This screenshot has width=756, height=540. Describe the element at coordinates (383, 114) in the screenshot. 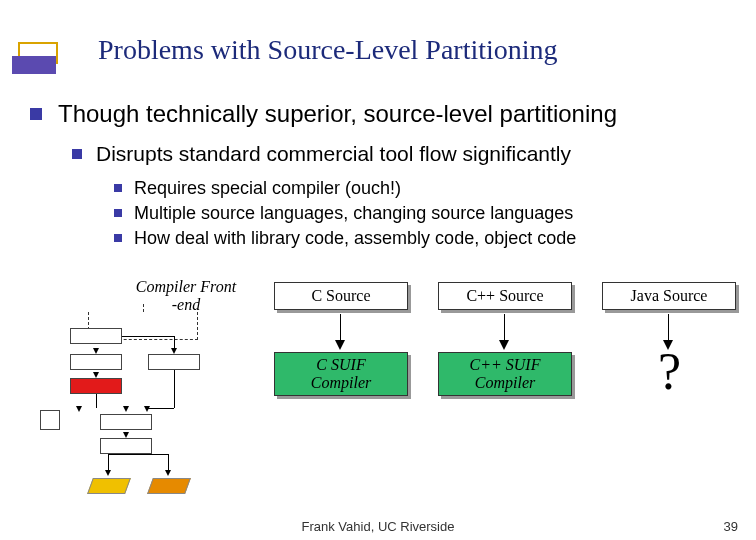

I see `bullet-level1: Though technically superior, source-leve…` at that location.